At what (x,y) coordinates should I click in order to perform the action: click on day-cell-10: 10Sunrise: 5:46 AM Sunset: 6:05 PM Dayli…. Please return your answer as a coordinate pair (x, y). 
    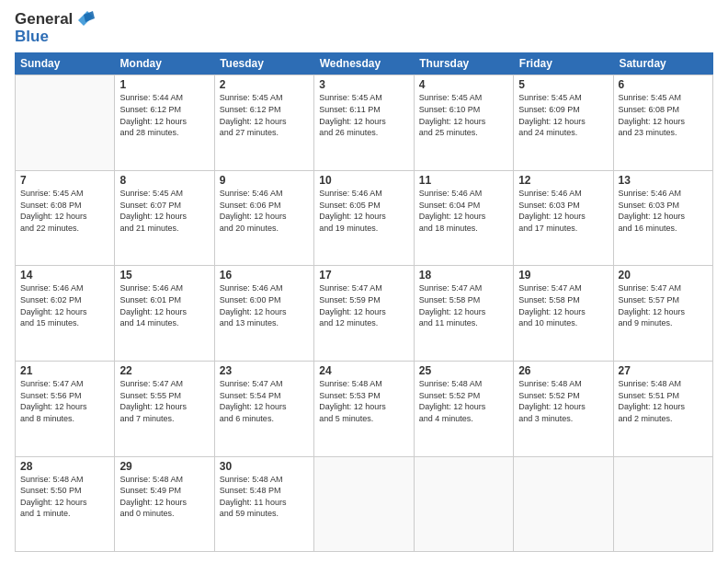
    Looking at the image, I should click on (364, 219).